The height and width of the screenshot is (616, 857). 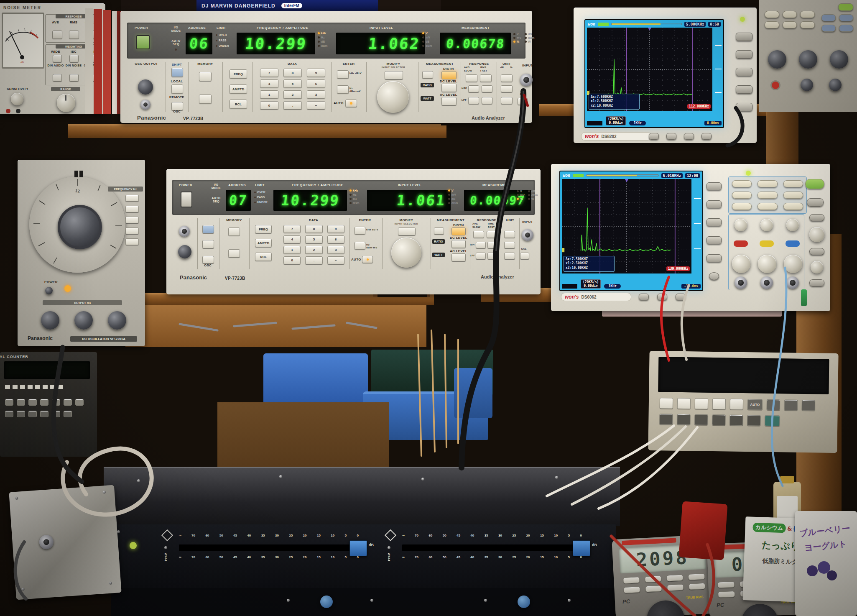 I want to click on keypad-key: −, so click(x=316, y=105).